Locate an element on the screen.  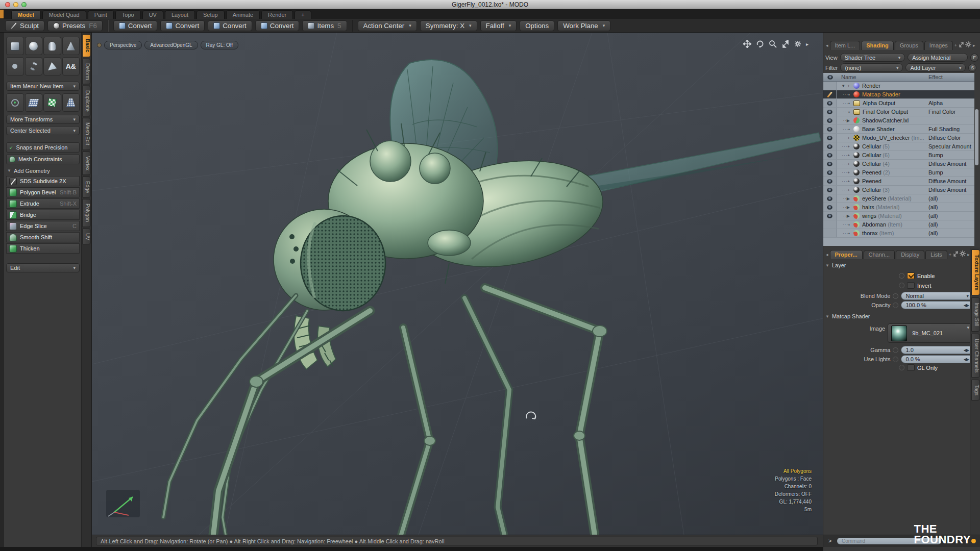
tool-tab-uv: UV is located at coordinates (87, 237).